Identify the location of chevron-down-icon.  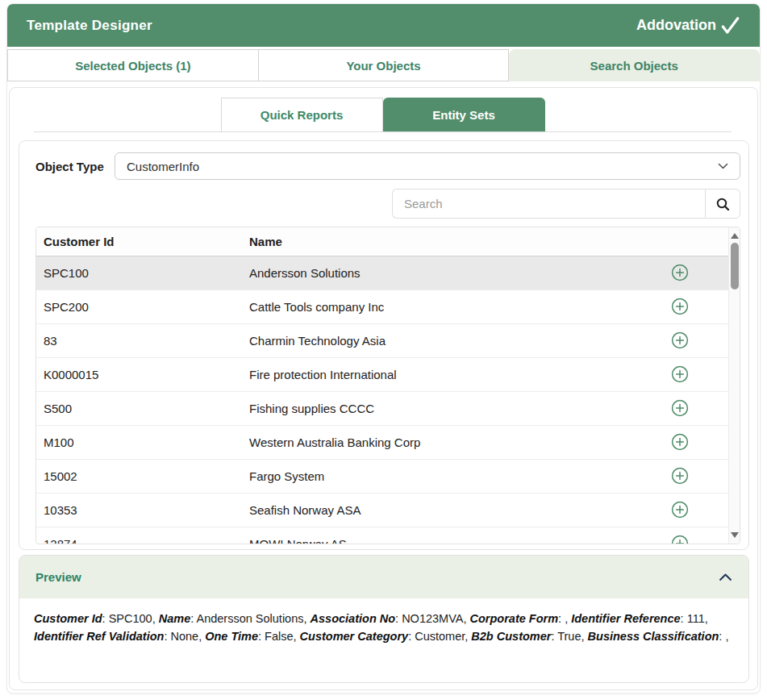
(723, 166).